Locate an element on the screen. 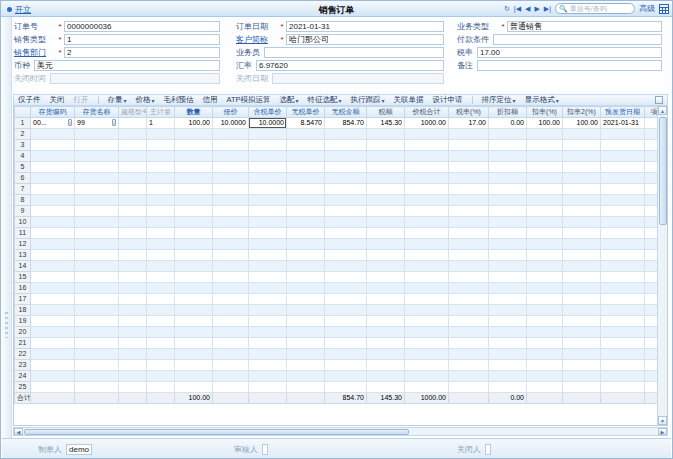 This screenshot has width=673, height=459. field-input: 哈门那公司 is located at coordinates (365, 40).